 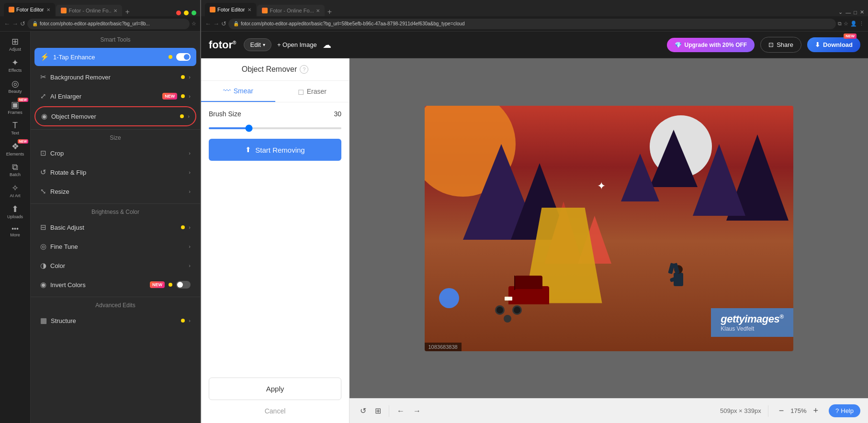 What do you see at coordinates (845, 411) in the screenshot?
I see `help-button: ? Help` at bounding box center [845, 411].